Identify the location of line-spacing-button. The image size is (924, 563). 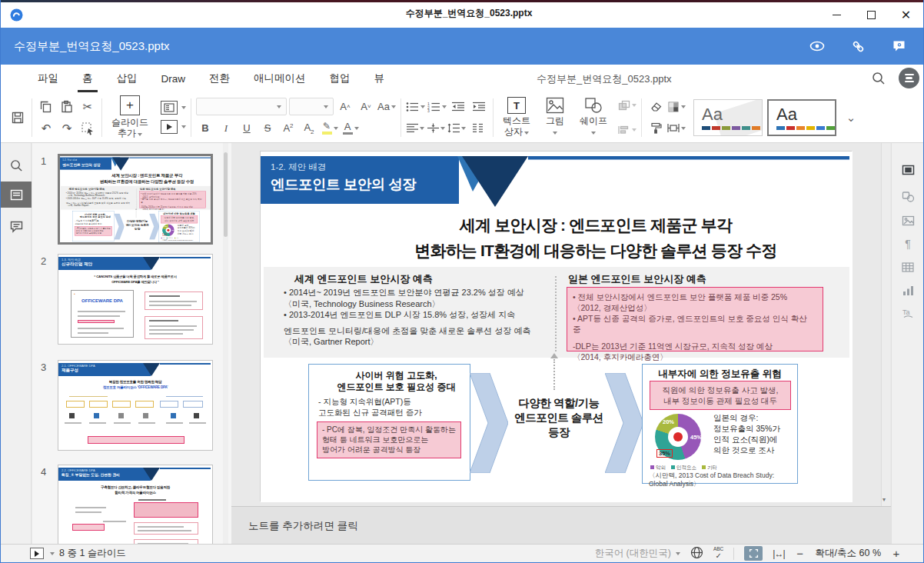
(457, 128).